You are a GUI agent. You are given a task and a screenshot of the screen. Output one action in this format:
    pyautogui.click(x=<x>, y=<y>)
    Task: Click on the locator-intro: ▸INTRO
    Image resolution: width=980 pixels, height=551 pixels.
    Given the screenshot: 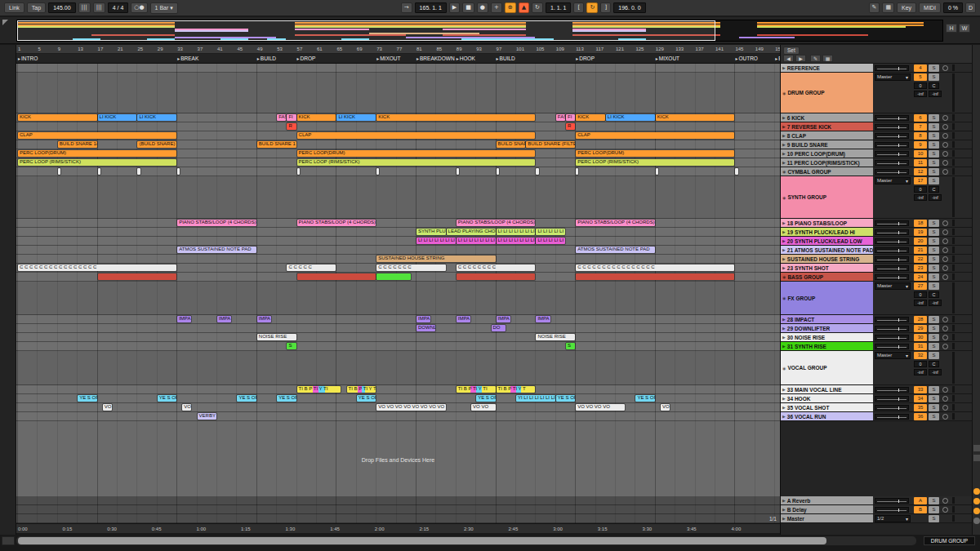 What is the action you would take?
    pyautogui.click(x=28, y=59)
    